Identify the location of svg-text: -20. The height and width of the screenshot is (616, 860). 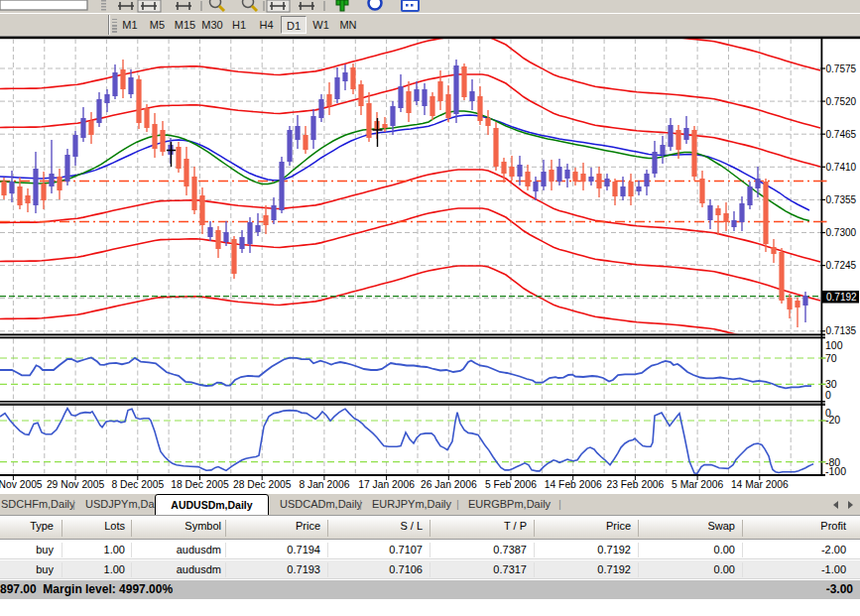
(833, 420).